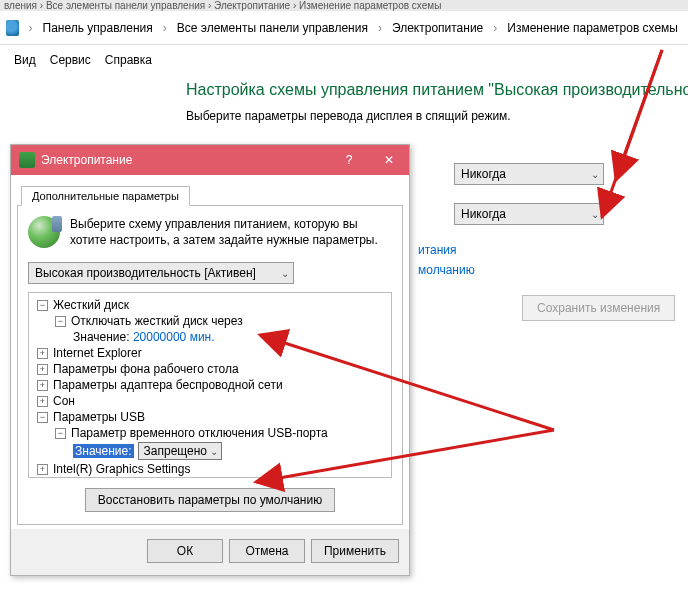 The width and height of the screenshot is (688, 598). What do you see at coordinates (180, 451) in the screenshot?
I see `usb-value-select: Запрещено ⌄` at bounding box center [180, 451].